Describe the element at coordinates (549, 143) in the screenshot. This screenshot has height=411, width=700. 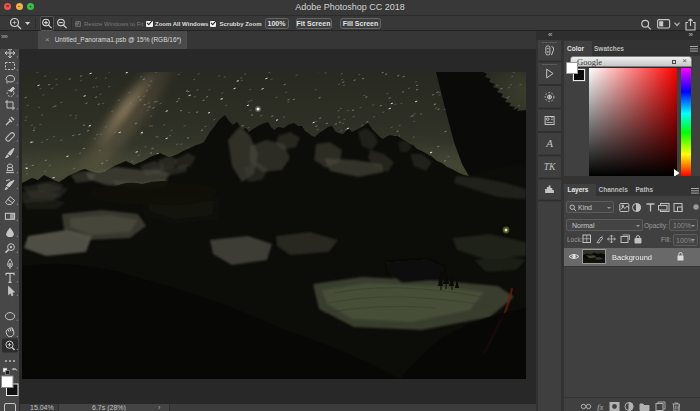
I see `svg-text: A` at that location.